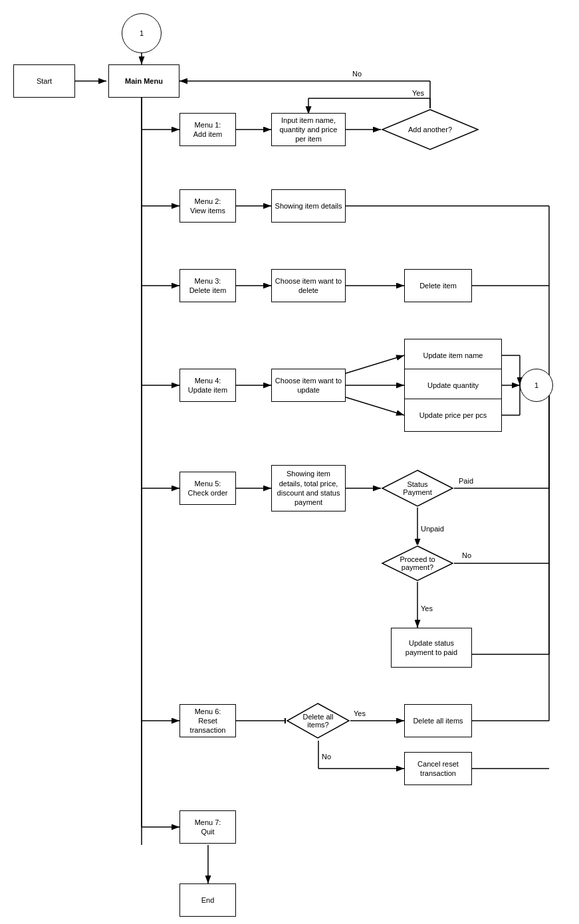 The image size is (579, 924). What do you see at coordinates (453, 385) in the screenshot?
I see `update-qty-box: Update quantity` at bounding box center [453, 385].